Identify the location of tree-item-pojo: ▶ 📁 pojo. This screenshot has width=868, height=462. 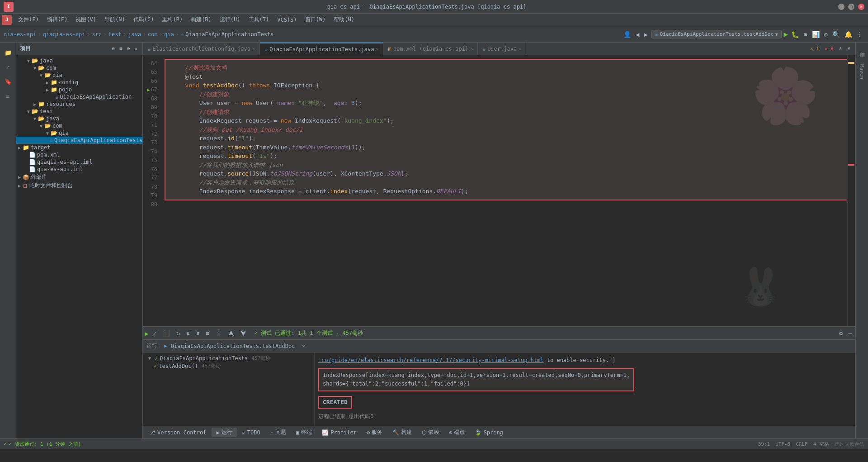
(80, 90).